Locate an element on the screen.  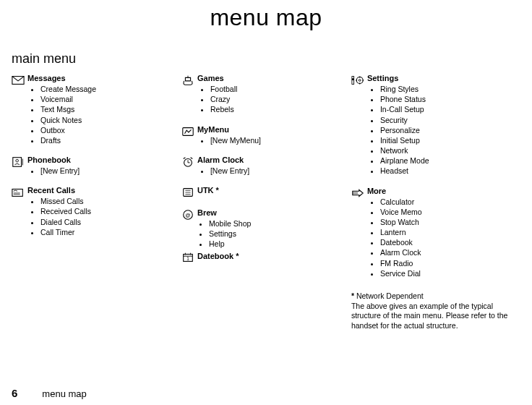
list-item: Voicemail is located at coordinates (107, 99).